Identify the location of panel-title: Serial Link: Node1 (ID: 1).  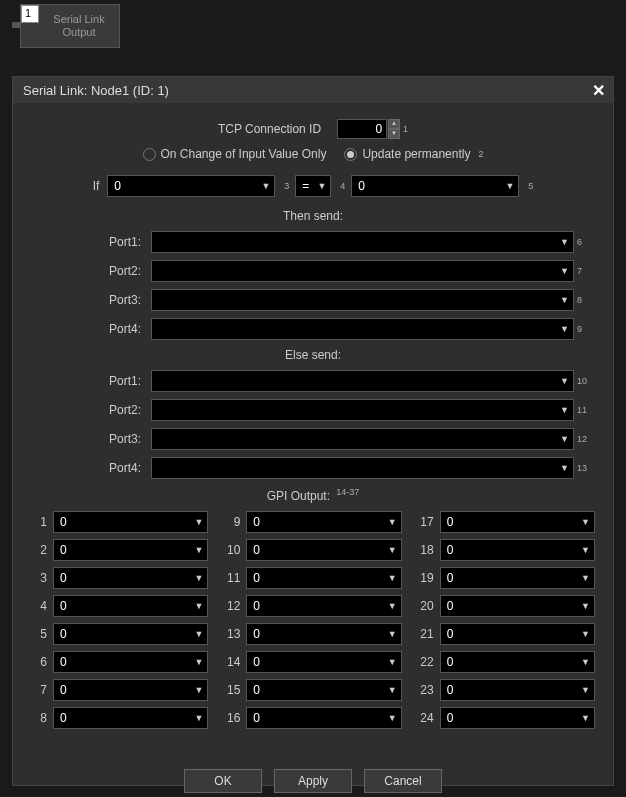
(96, 90).